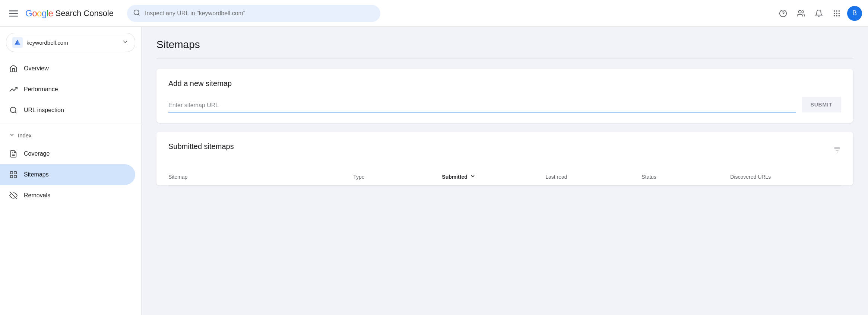  I want to click on search-container, so click(254, 13).